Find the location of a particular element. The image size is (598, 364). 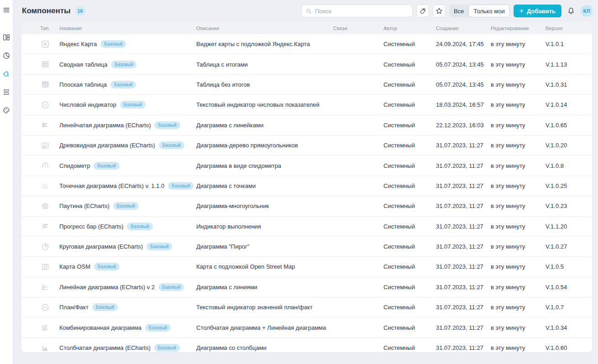

table-row: Прогресс бар (ECharts) Базовый Индикатор… is located at coordinates (307, 227).